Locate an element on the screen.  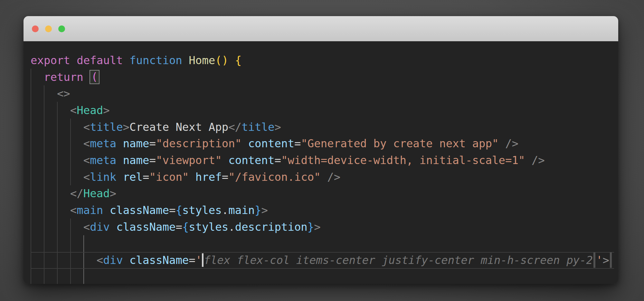
code-token: return is located at coordinates (60, 77).